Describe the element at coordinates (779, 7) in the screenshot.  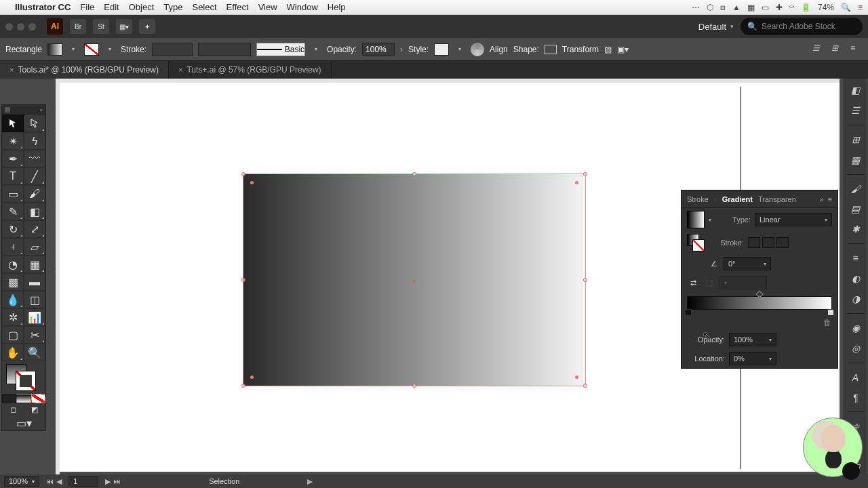
I see `plus-icon: ✚` at that location.